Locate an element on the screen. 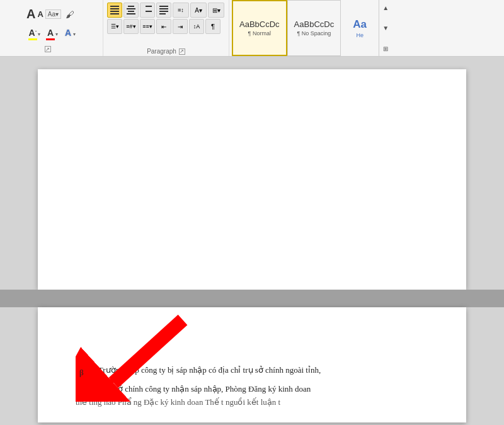  arrow-annotation is located at coordinates (252, 361).